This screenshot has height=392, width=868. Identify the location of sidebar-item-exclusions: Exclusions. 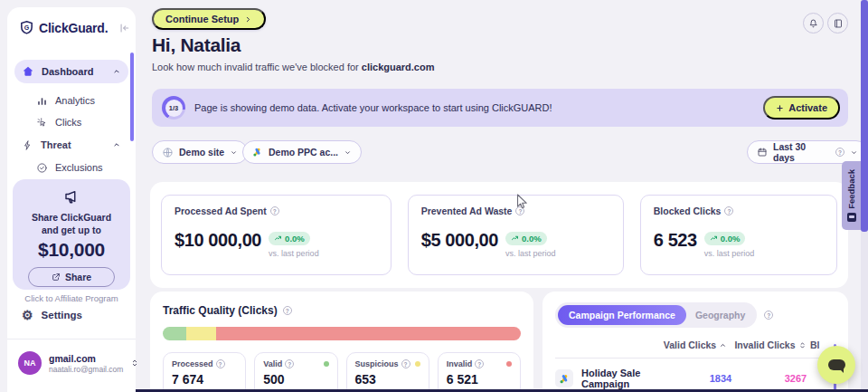
(71, 167).